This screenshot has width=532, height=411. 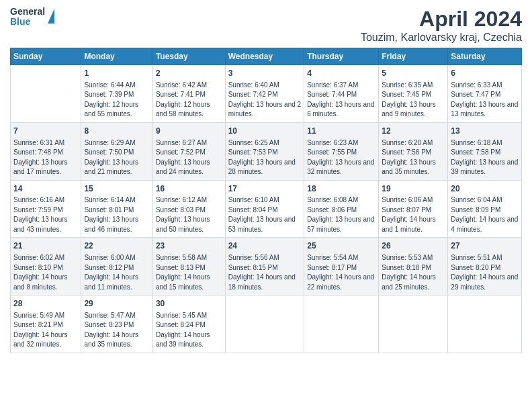 What do you see at coordinates (414, 151) in the screenshot?
I see `table-row: 12Sunrise: 6:20 AM Sunset: 7:56 PM Dayli…` at bounding box center [414, 151].